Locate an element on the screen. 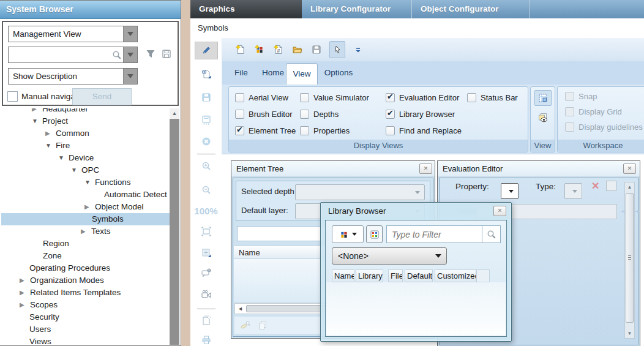 The height and width of the screenshot is (346, 644). close-icon is located at coordinates (206, 141).